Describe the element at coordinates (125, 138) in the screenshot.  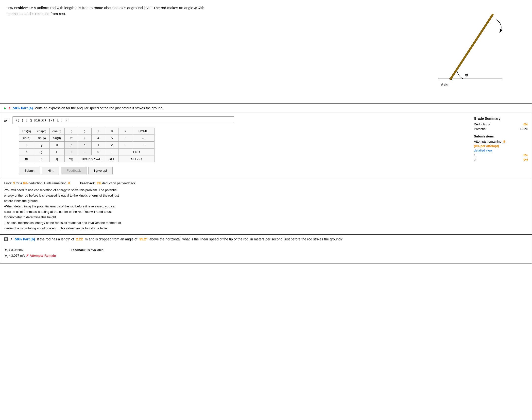
I see `key-6: 6` at that location.